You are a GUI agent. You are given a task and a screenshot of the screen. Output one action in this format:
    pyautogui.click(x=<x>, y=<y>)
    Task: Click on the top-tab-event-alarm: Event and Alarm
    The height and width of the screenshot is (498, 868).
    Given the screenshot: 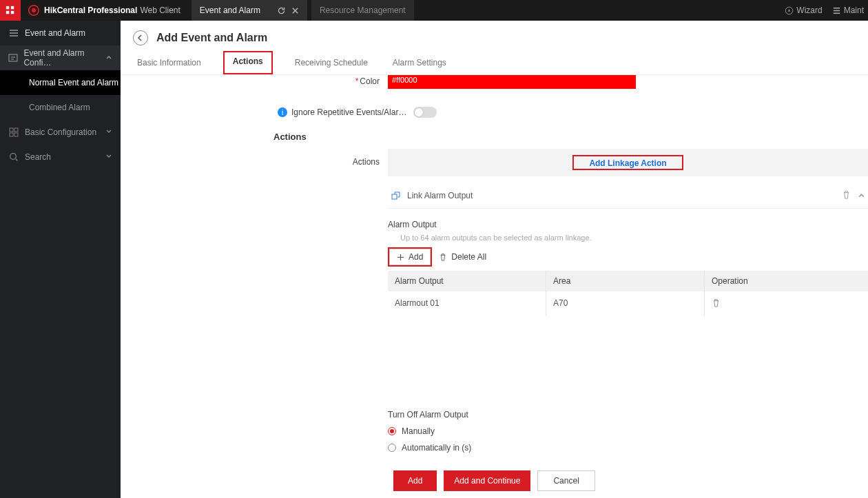 What is the action you would take?
    pyautogui.click(x=249, y=10)
    